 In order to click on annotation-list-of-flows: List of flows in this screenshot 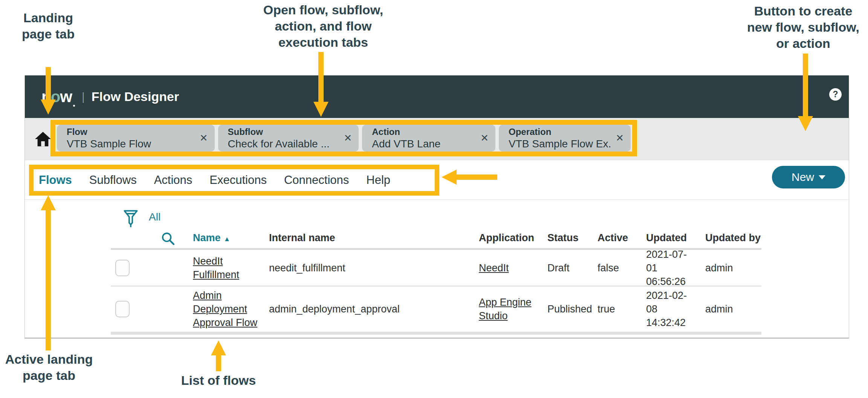, I will do `click(219, 381)`.